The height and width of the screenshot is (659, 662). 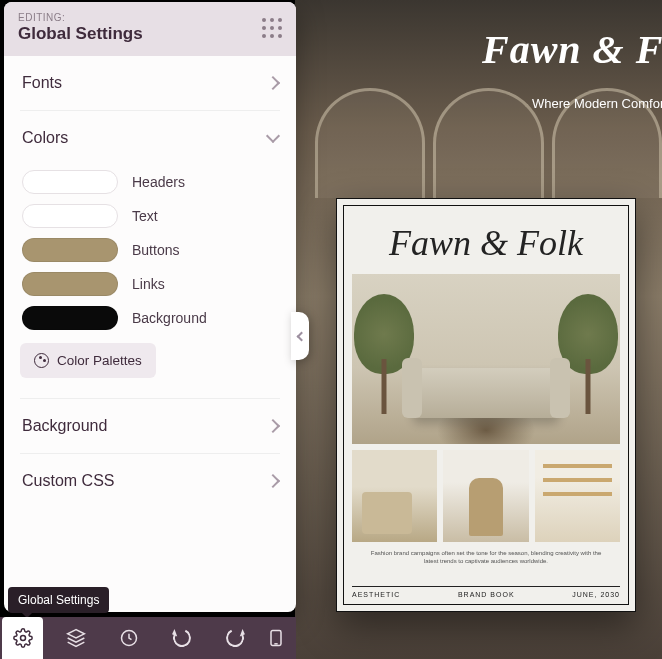 I want to click on section-toggle-fonts: Fonts, so click(x=150, y=83).